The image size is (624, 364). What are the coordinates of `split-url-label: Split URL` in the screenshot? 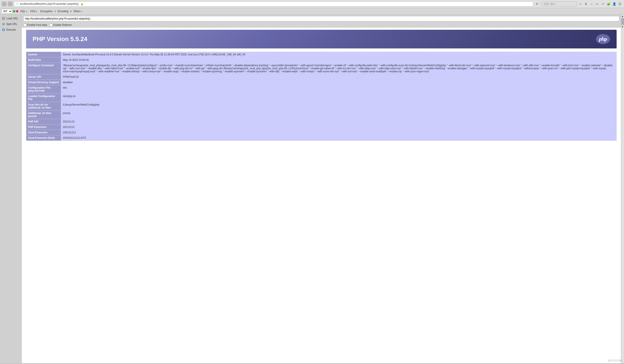 It's located at (12, 24).